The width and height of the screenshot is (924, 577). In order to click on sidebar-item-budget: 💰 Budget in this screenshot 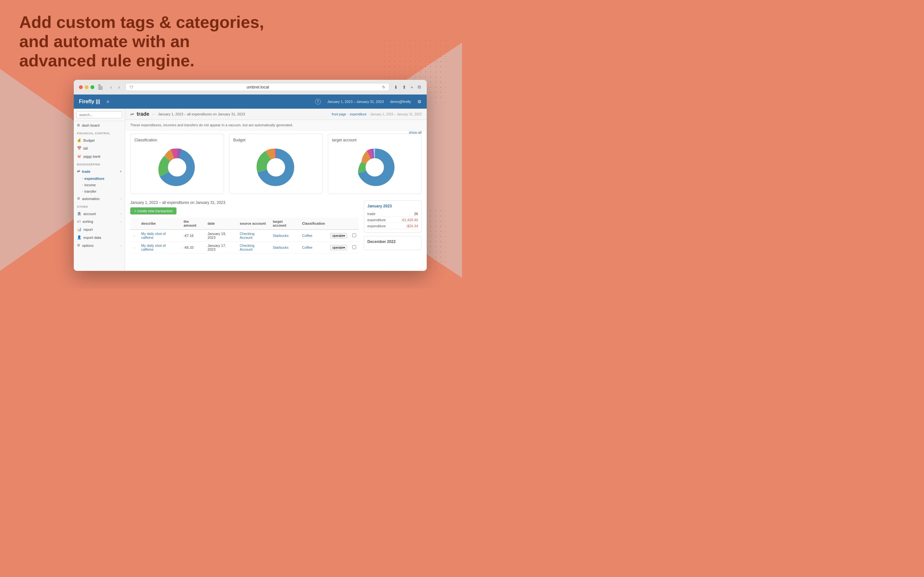, I will do `click(99, 140)`.